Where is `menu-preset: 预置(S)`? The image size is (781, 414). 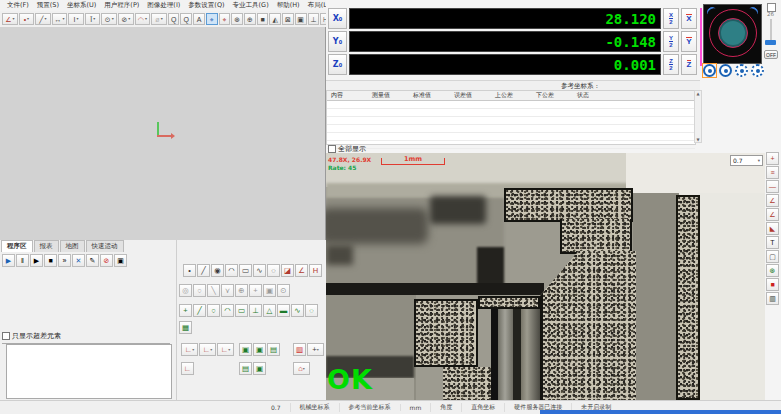
menu-preset: 预置(S) is located at coordinates (48, 6).